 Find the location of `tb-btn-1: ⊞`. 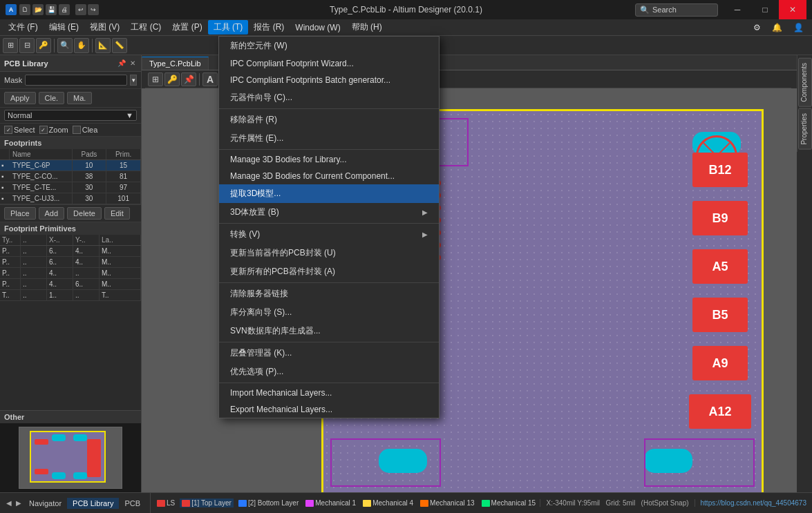

tb-btn-1: ⊞ is located at coordinates (10, 46).